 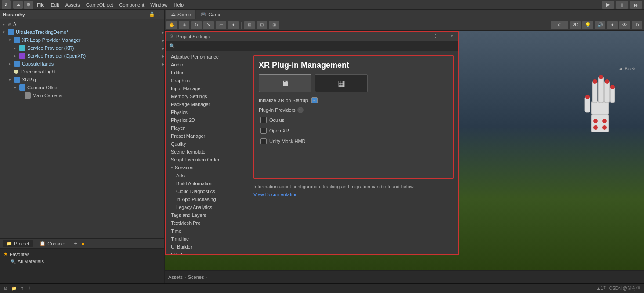 I want to click on initialize-checkbox: ✓, so click(x=315, y=100).